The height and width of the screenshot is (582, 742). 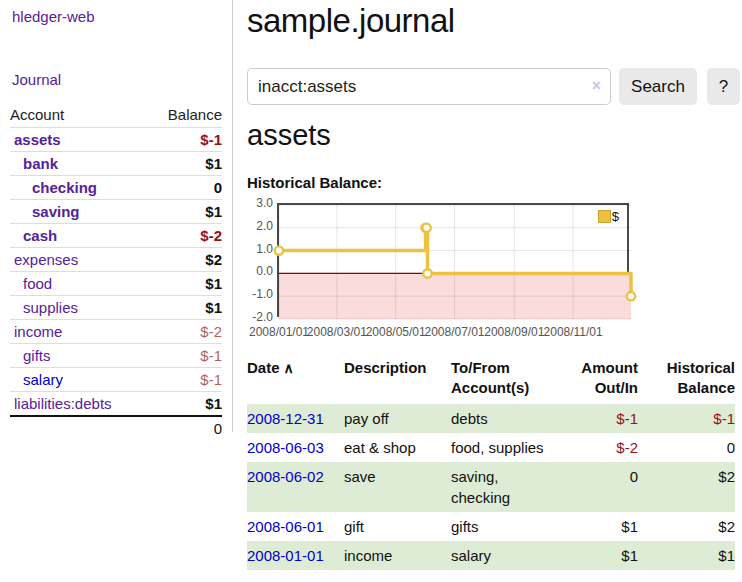 I want to click on account-link: bank, so click(x=34, y=164).